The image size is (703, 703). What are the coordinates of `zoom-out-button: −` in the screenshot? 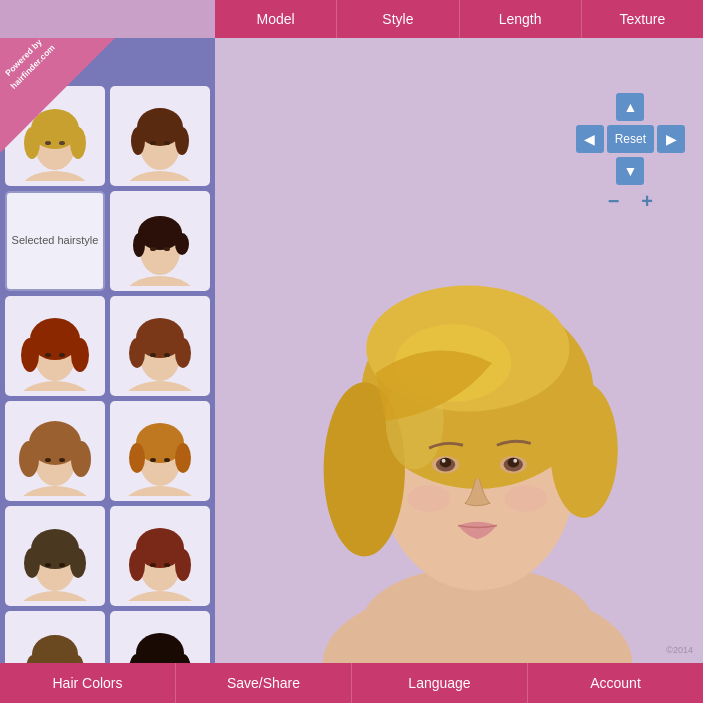 It's located at (614, 201).